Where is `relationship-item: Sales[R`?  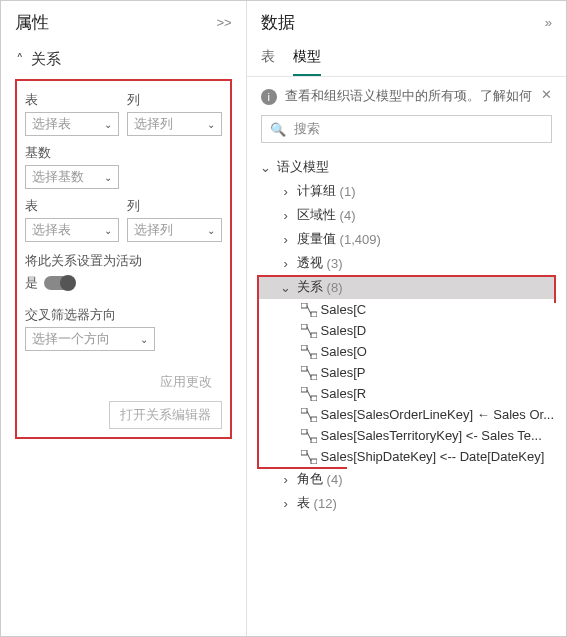 relationship-item: Sales[R is located at coordinates (406, 394).